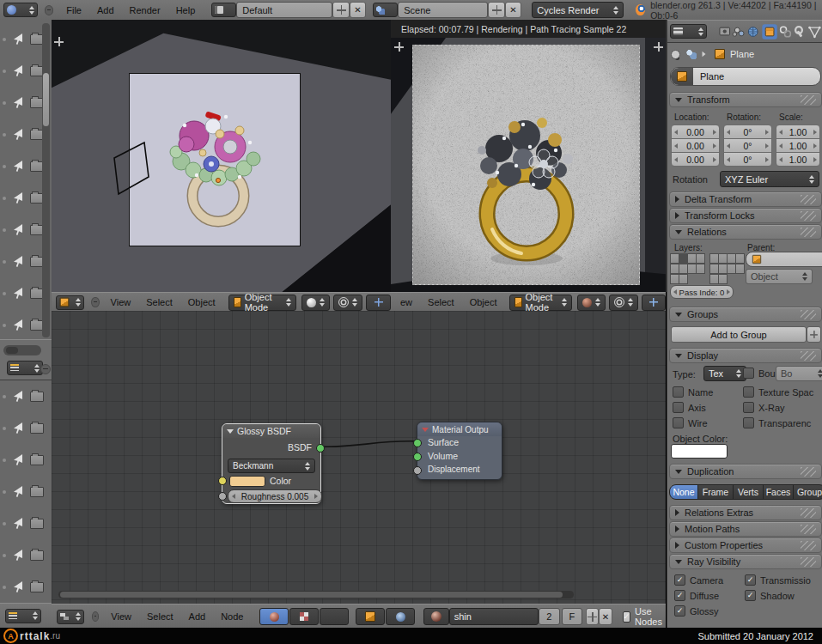 The image size is (822, 644). Describe the element at coordinates (746, 199) in the screenshot. I see `panel-delta-transform: Delta Transform` at that location.